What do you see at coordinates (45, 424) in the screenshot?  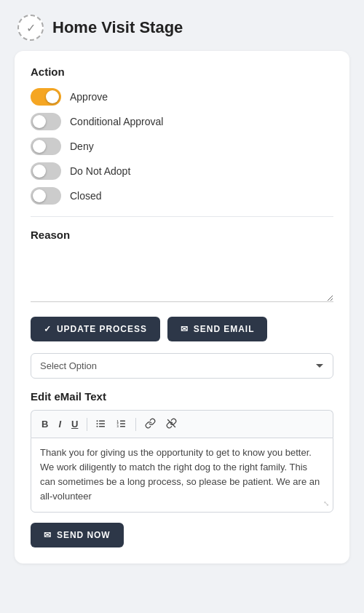 I see `bold-button: B` at bounding box center [45, 424].